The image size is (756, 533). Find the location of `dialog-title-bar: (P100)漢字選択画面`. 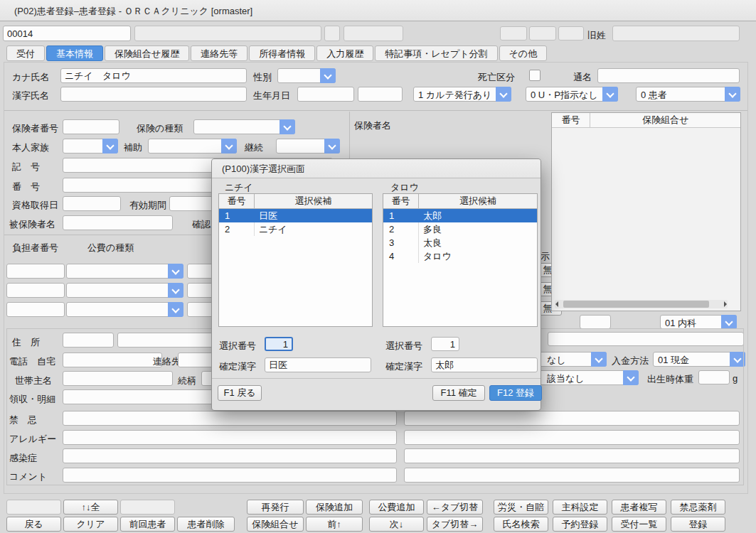

dialog-title-bar: (P100)漢字選択画面 is located at coordinates (376, 169).